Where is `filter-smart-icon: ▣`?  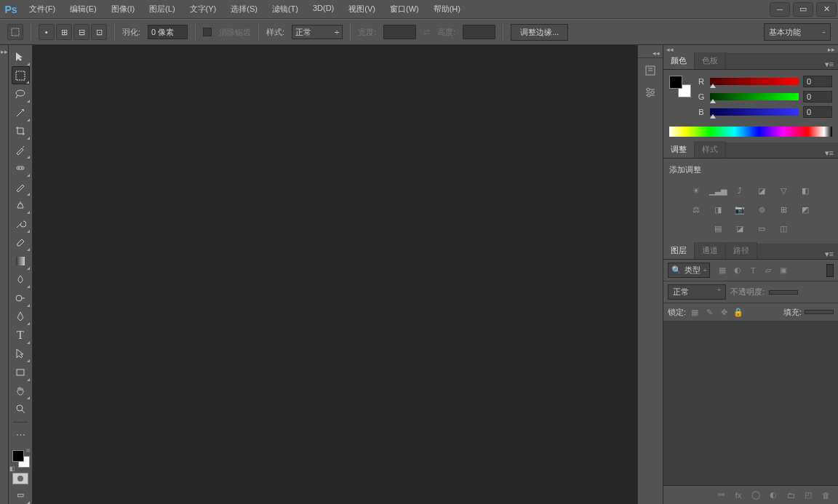 filter-smart-icon: ▣ is located at coordinates (783, 271).